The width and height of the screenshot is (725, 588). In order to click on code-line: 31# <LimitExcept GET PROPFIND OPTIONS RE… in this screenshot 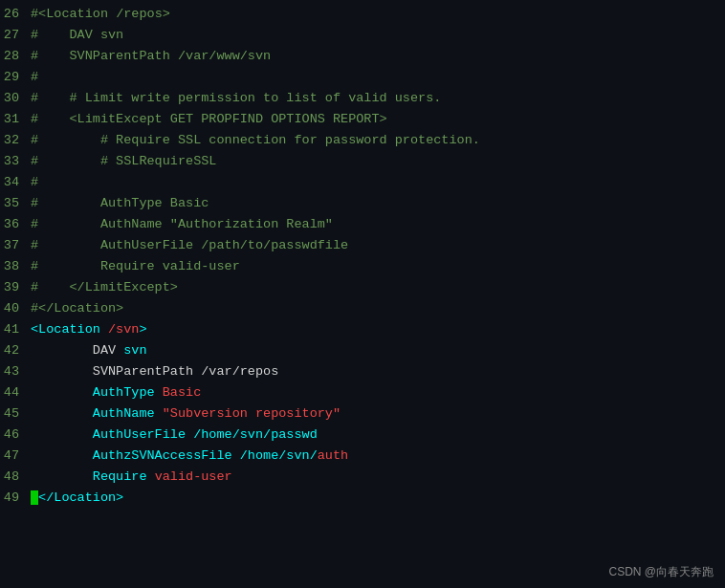, I will do `click(362, 120)`.